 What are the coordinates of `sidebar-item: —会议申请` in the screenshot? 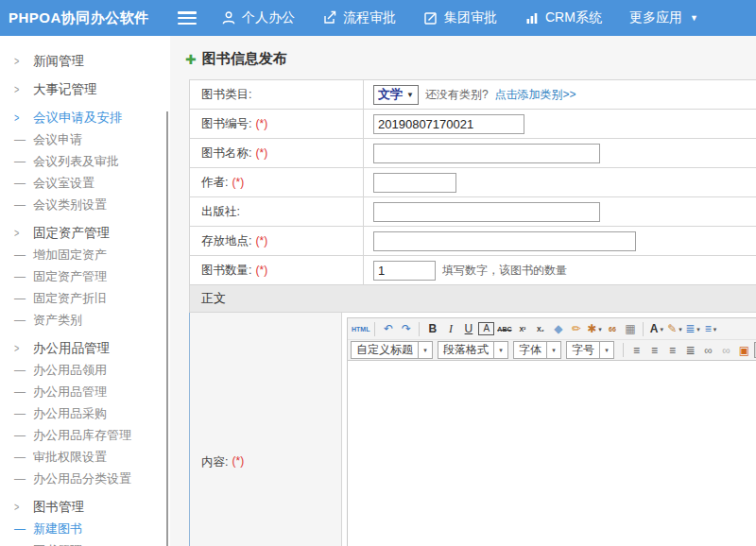 It's located at (85, 140).